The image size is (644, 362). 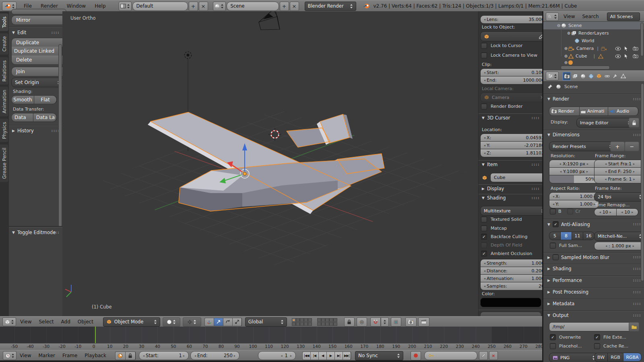 I want to click on data-button: Data, so click(x=22, y=117).